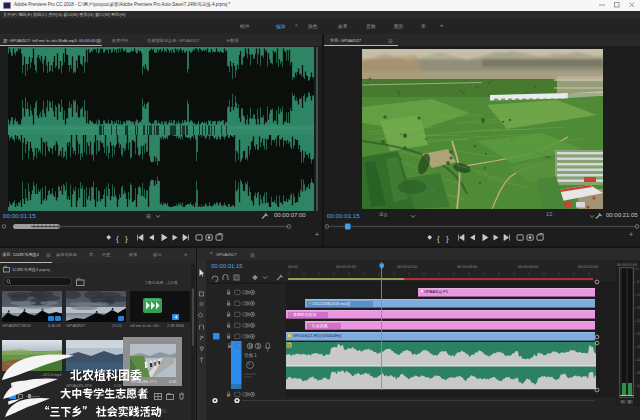 This screenshot has width=640, height=420. What do you see at coordinates (638, 334) in the screenshot?
I see `svg-text: -30` at bounding box center [638, 334].